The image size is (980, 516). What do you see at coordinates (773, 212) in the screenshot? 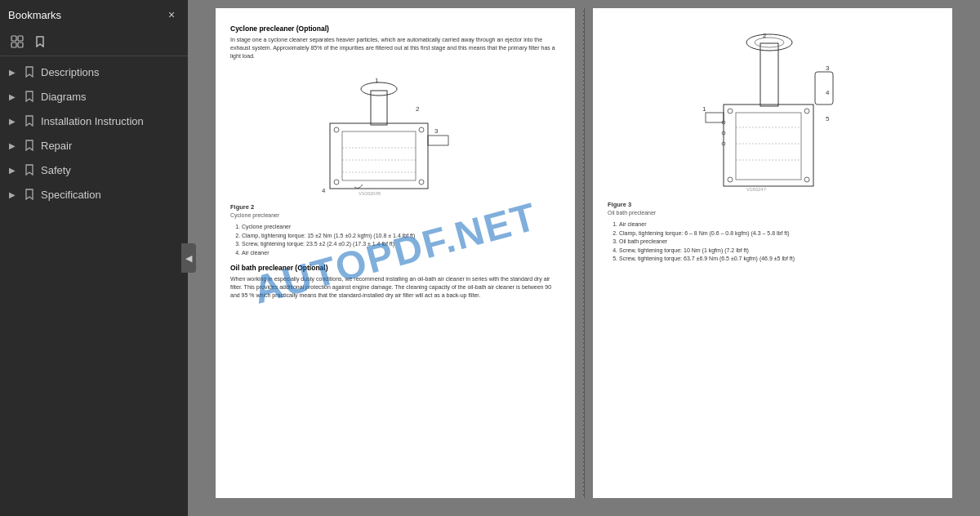
I see `figure3-caption: Oil bath precleaner` at bounding box center [773, 212].